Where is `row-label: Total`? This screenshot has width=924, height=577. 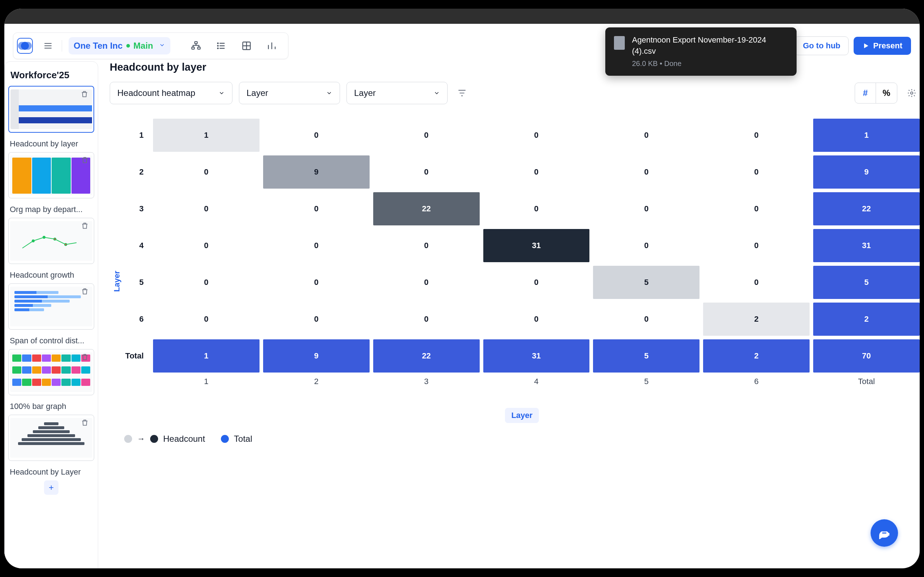
row-label: Total is located at coordinates (137, 356).